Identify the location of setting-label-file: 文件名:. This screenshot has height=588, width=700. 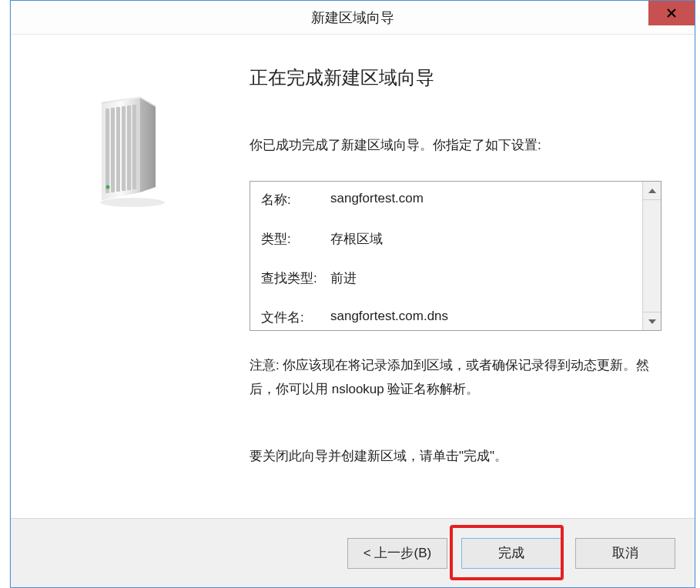
(296, 317).